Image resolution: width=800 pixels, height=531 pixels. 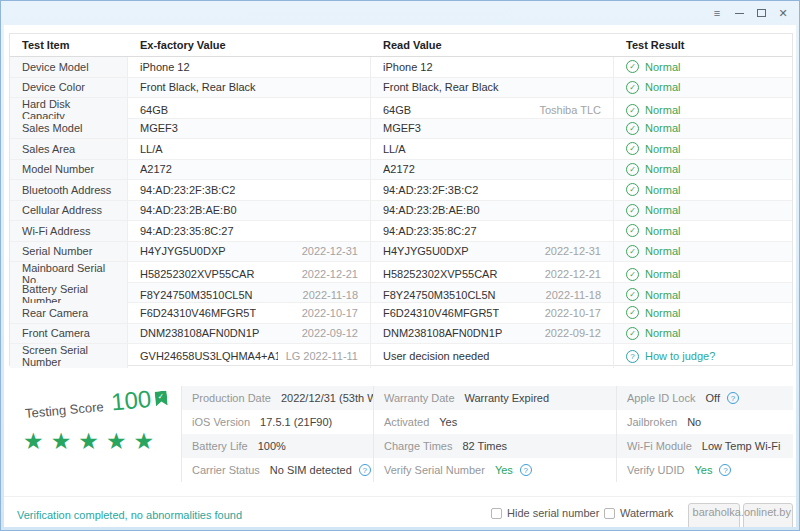 I want to click on read-cell: LL/A, so click(x=492, y=149).